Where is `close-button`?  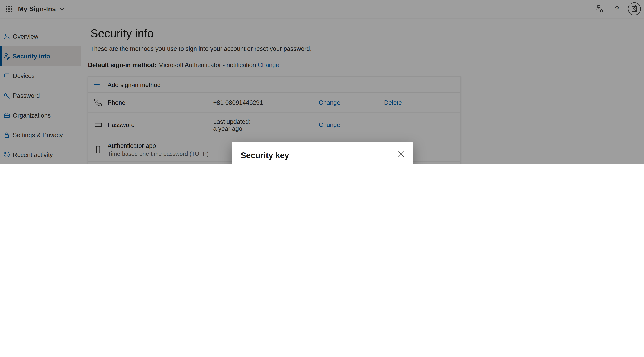 close-button is located at coordinates (401, 154).